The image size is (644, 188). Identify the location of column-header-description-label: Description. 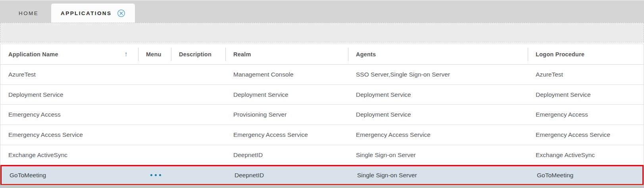
(195, 54).